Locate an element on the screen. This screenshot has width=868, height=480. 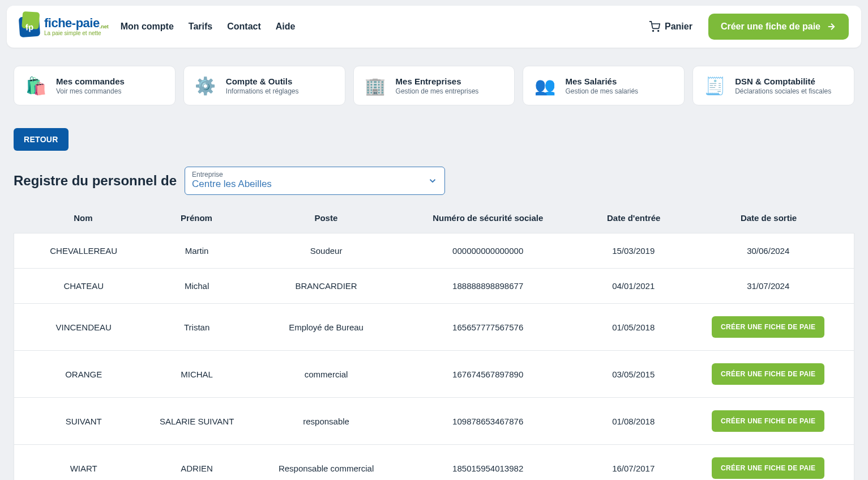
company-select-value: Centre les Abeilles is located at coordinates (307, 184).